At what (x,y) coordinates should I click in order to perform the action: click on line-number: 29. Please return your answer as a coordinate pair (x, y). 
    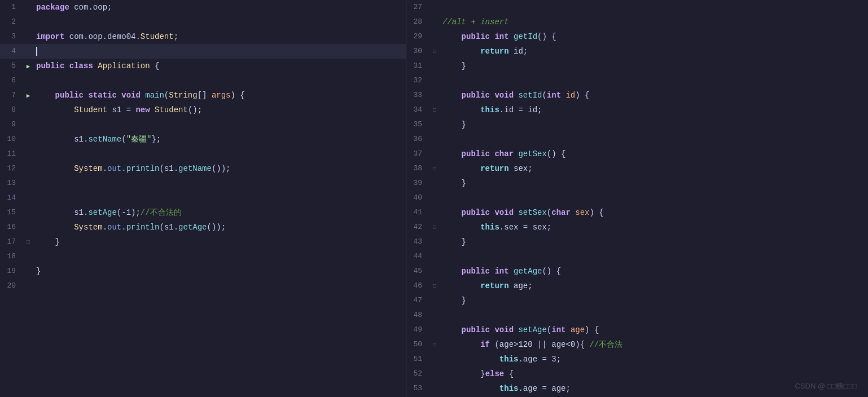
    Looking at the image, I should click on (418, 37).